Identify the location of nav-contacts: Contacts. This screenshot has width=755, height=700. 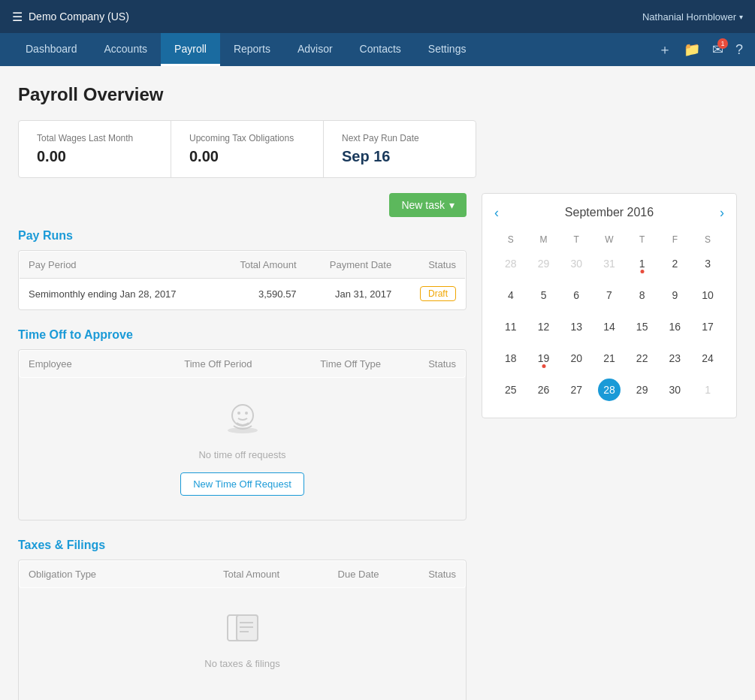
(380, 50).